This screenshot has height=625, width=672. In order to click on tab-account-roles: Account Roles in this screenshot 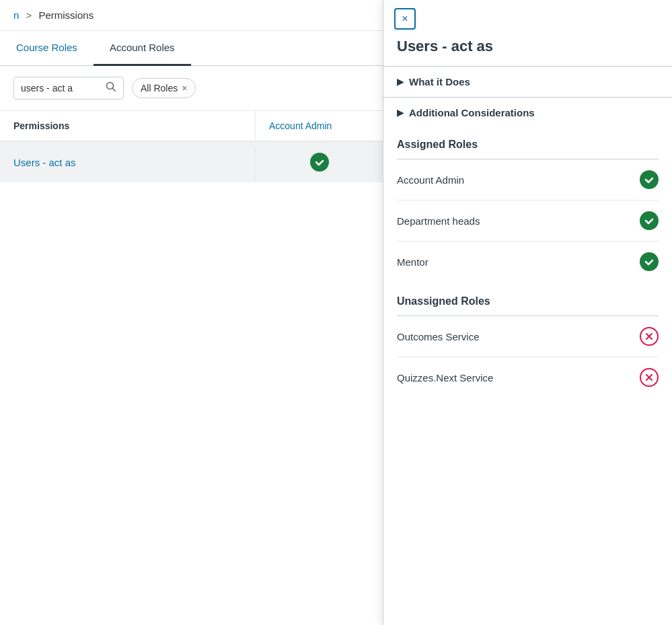, I will do `click(143, 48)`.